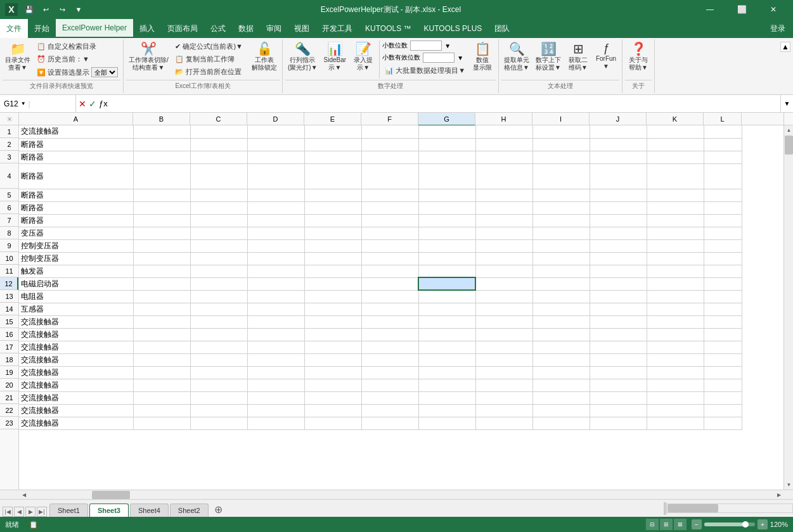  What do you see at coordinates (76, 220) in the screenshot?
I see `cell-A7: 断路器` at bounding box center [76, 220].